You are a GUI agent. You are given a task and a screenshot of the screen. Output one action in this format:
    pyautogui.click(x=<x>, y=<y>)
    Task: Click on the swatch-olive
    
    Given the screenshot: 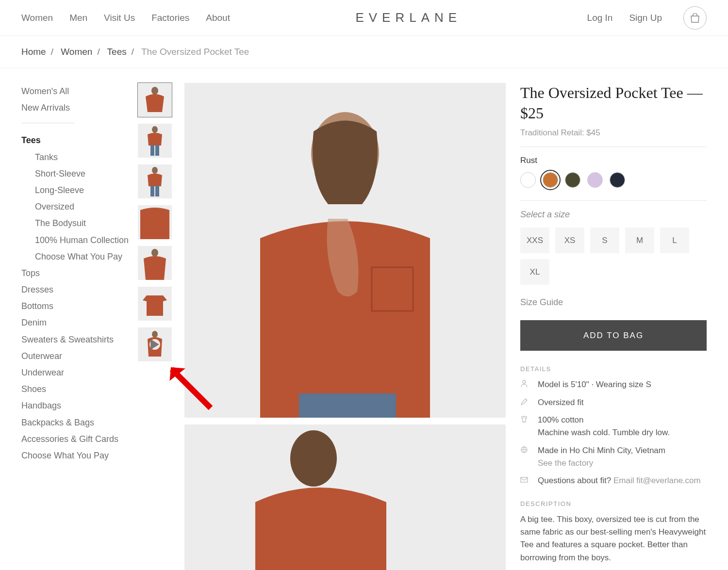 What is the action you would take?
    pyautogui.click(x=573, y=180)
    